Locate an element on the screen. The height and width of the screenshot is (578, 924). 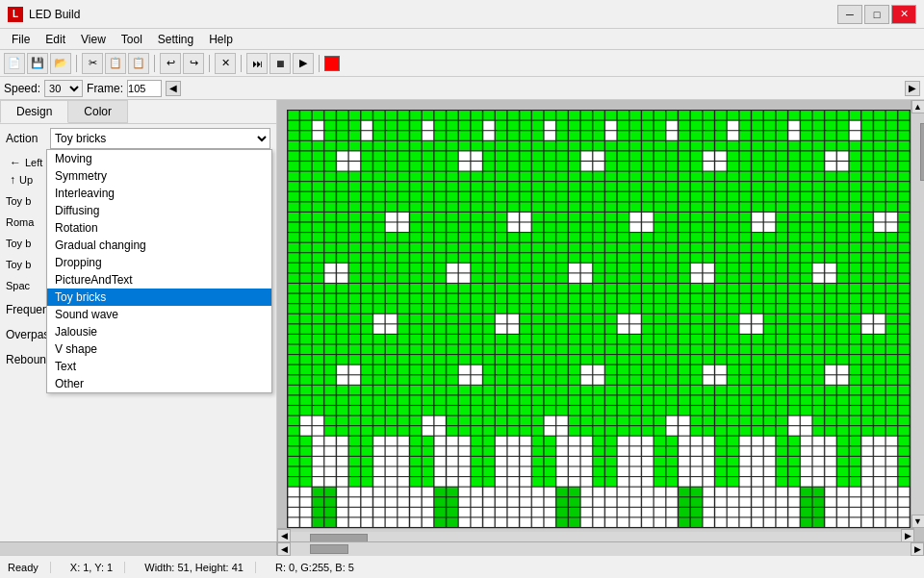
app-icon: L is located at coordinates (15, 14).